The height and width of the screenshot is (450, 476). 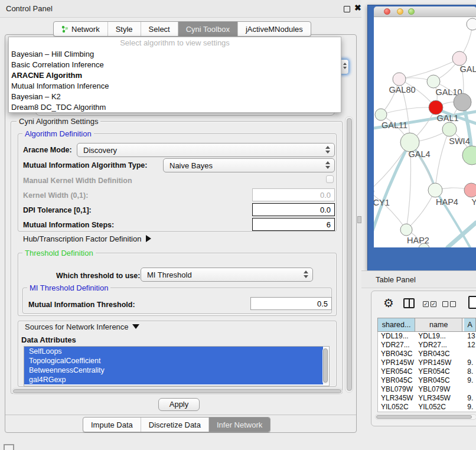 I want to click on table-cell: YPR145W, so click(x=397, y=363).